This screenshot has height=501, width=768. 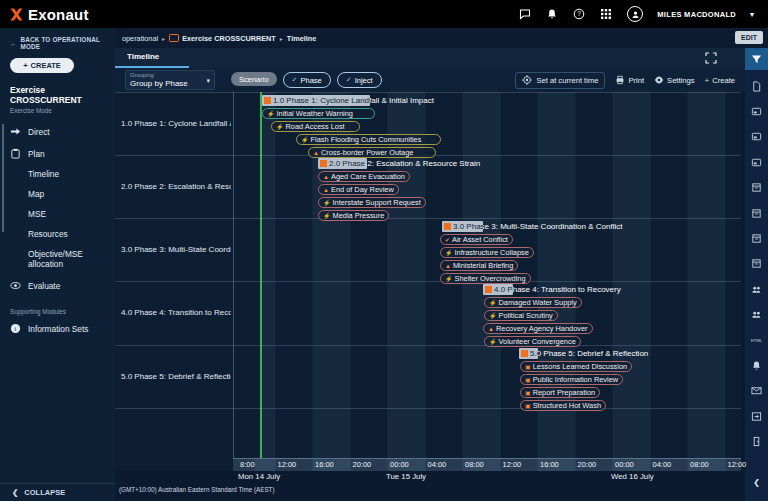 I want to click on inject-label: End of Day Review, so click(x=362, y=190).